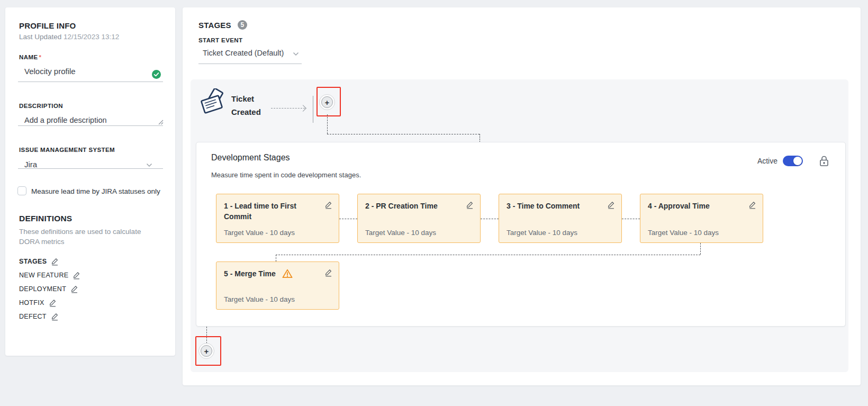  I want to click on group-subtitle: Measure time spent in code development s…, so click(286, 175).